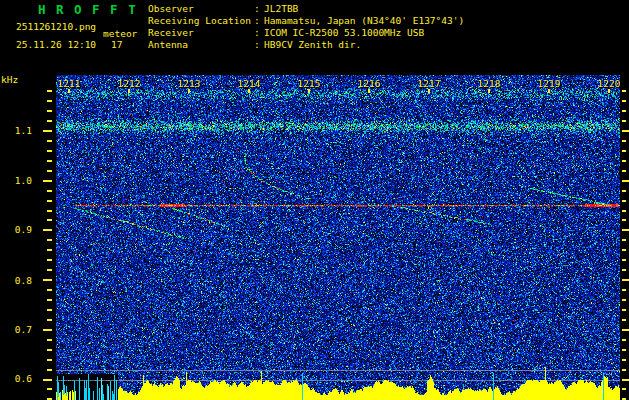 The height and width of the screenshot is (400, 629). Describe the element at coordinates (306, 21) in the screenshot. I see `info-row-location: Receiving Location:Hamamatsu, Japan (N34…` at that location.